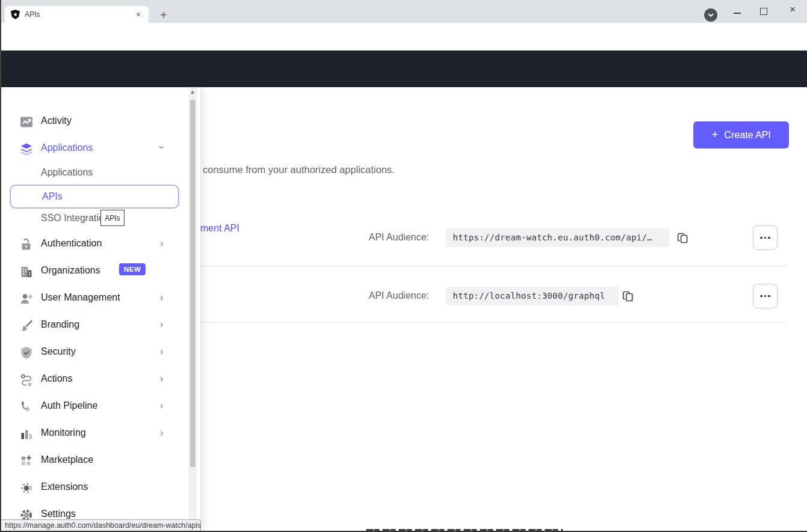  Describe the element at coordinates (404, 37) in the screenshot. I see `browser-toolbar: ← → ↻ manage.auth0.com/dashboard/eu/drea…` at that location.